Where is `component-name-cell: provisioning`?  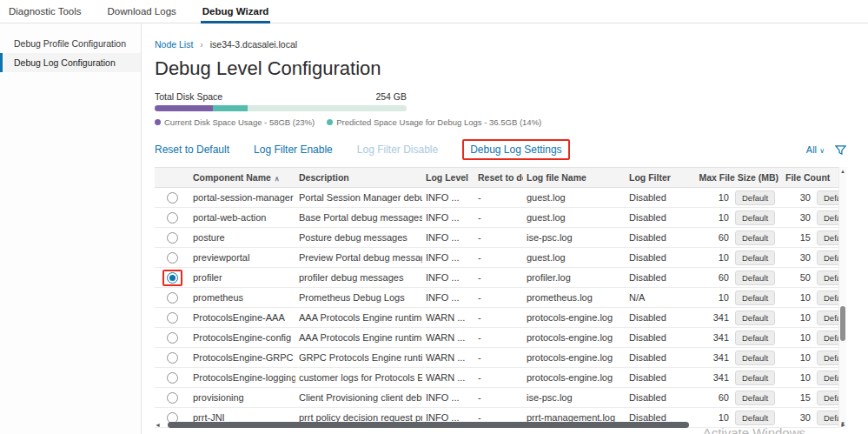 component-name-cell: provisioning is located at coordinates (242, 397).